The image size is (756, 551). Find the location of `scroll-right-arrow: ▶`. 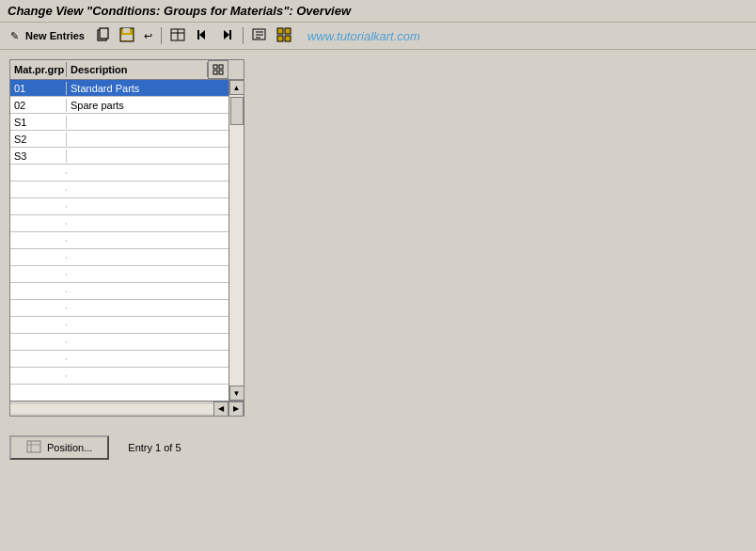

scroll-right-arrow: ▶ is located at coordinates (236, 409).